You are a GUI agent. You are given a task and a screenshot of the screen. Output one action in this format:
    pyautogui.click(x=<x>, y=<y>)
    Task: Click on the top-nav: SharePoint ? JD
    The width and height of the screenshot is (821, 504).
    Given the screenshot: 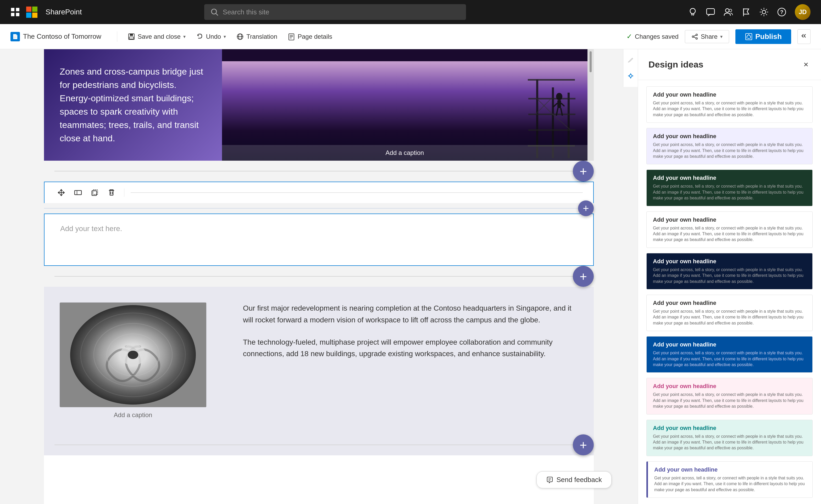 What is the action you would take?
    pyautogui.click(x=410, y=12)
    